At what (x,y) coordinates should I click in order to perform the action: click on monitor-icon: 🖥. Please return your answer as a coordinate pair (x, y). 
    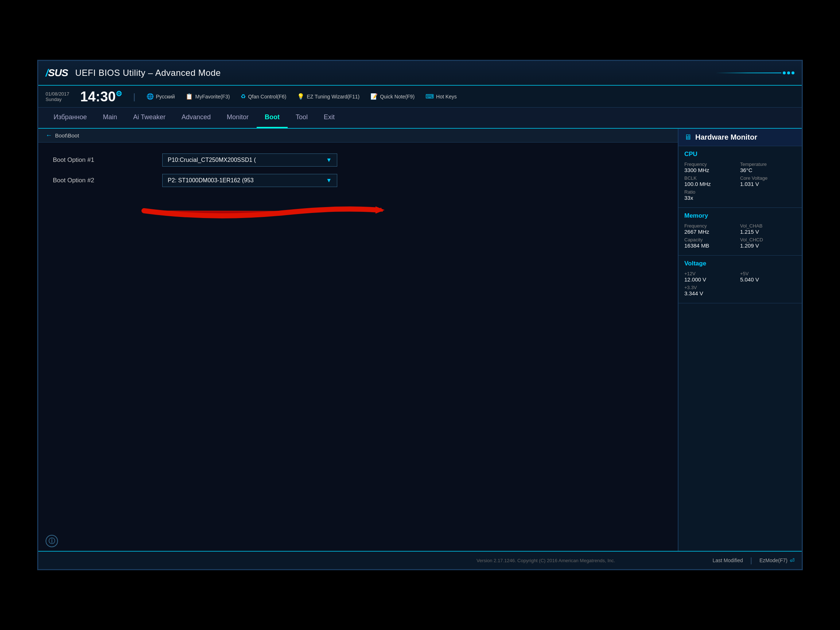
    Looking at the image, I should click on (688, 137).